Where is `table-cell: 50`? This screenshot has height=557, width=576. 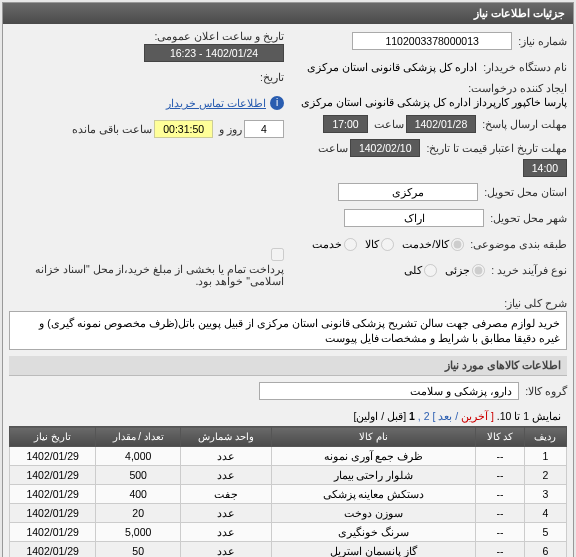 table-cell: 50 is located at coordinates (138, 550).